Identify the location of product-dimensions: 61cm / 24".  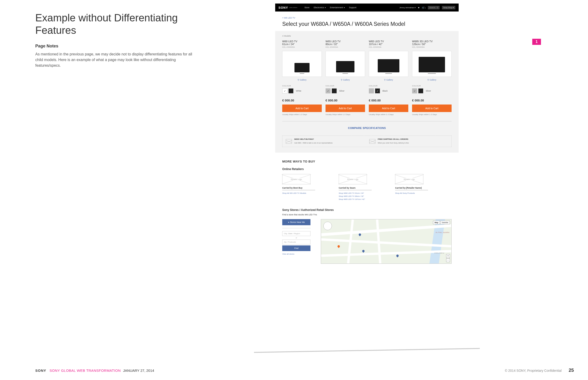
(302, 44).